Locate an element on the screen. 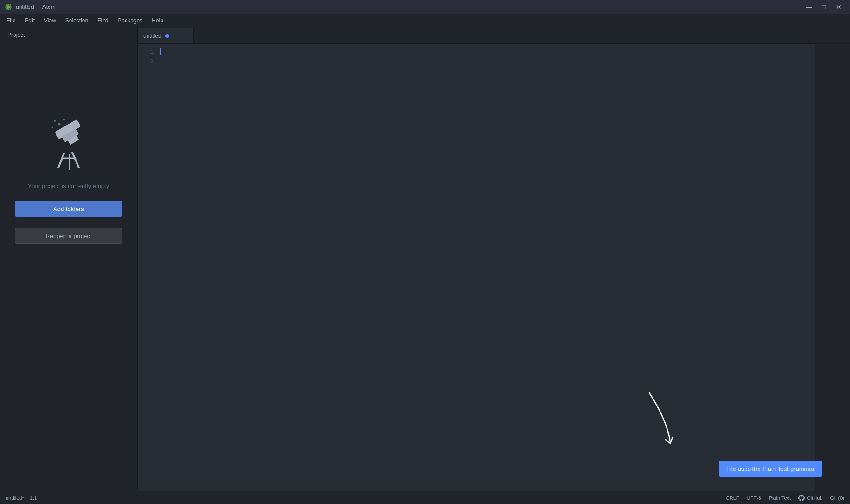 This screenshot has width=850, height=504. menu-bar: File Edit View Selection Find Packages H… is located at coordinates (425, 21).